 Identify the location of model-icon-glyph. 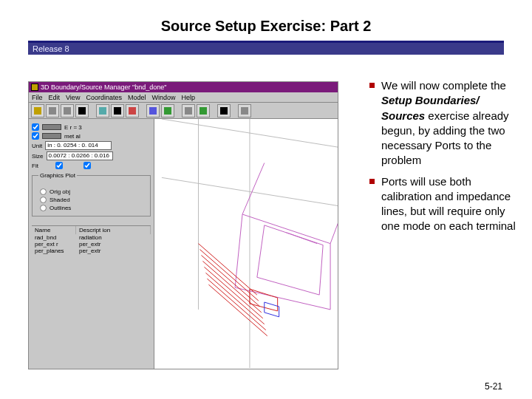
(188, 111).